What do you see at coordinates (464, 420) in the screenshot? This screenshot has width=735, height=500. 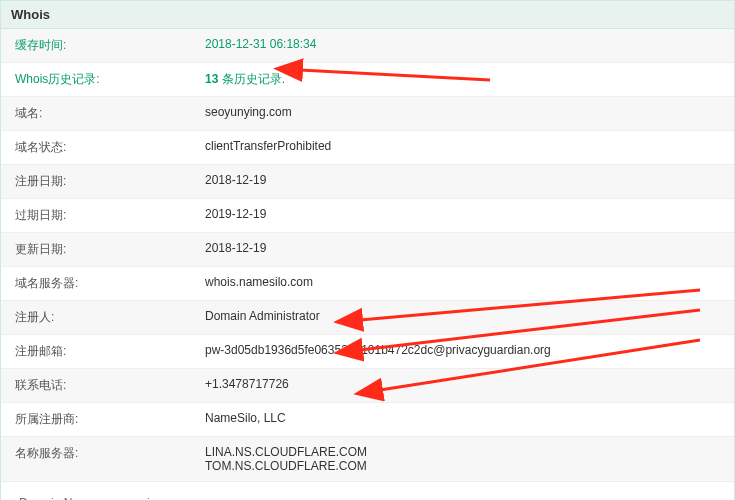 I see `value-registrar: NameSilo, LLC` at bounding box center [464, 420].